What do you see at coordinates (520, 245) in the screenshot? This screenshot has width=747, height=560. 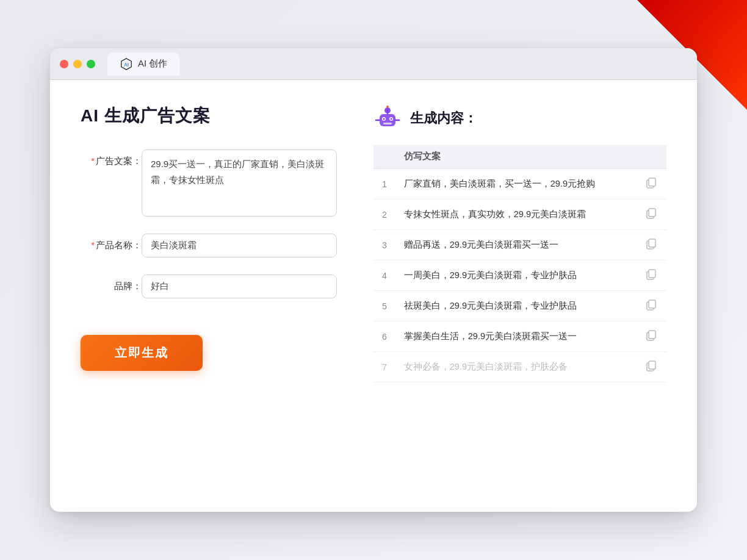 I see `table-row: 3赠品再送，29.9元美白淡斑霜买一送一` at bounding box center [520, 245].